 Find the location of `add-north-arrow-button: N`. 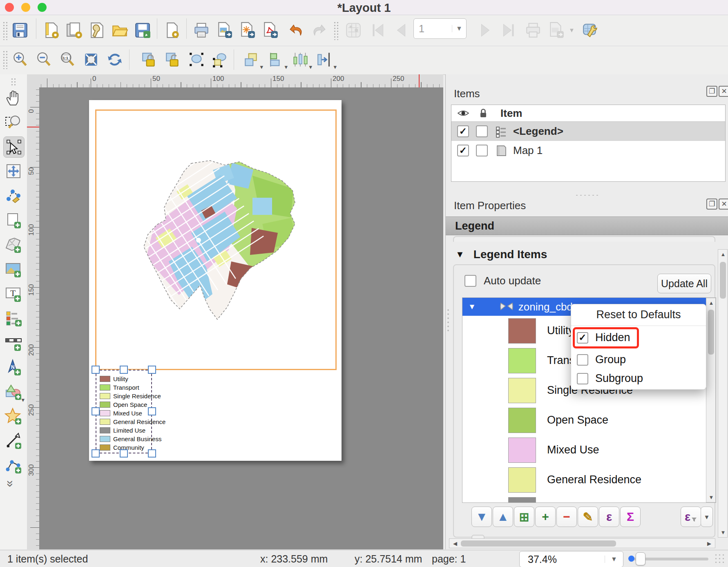

add-north-arrow-button: N is located at coordinates (13, 367).